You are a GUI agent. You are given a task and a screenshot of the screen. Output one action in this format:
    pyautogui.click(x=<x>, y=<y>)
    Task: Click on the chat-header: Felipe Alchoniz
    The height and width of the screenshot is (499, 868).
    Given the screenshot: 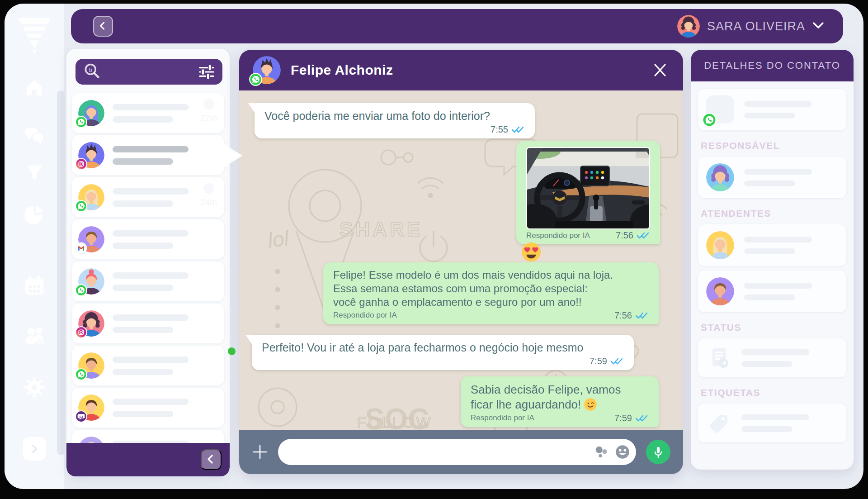 What is the action you would take?
    pyautogui.click(x=461, y=70)
    